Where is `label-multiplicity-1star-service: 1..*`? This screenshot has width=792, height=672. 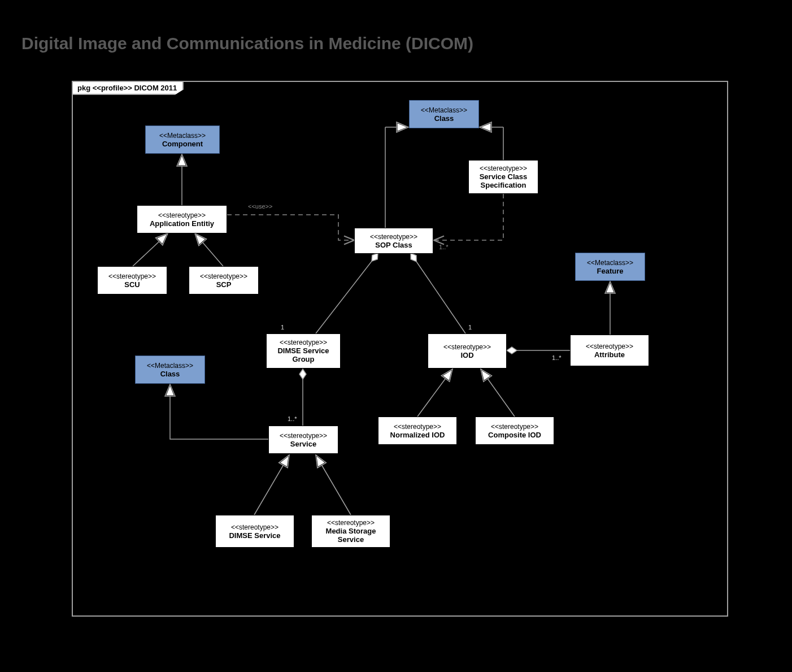
label-multiplicity-1star-service: 1..* is located at coordinates (293, 419).